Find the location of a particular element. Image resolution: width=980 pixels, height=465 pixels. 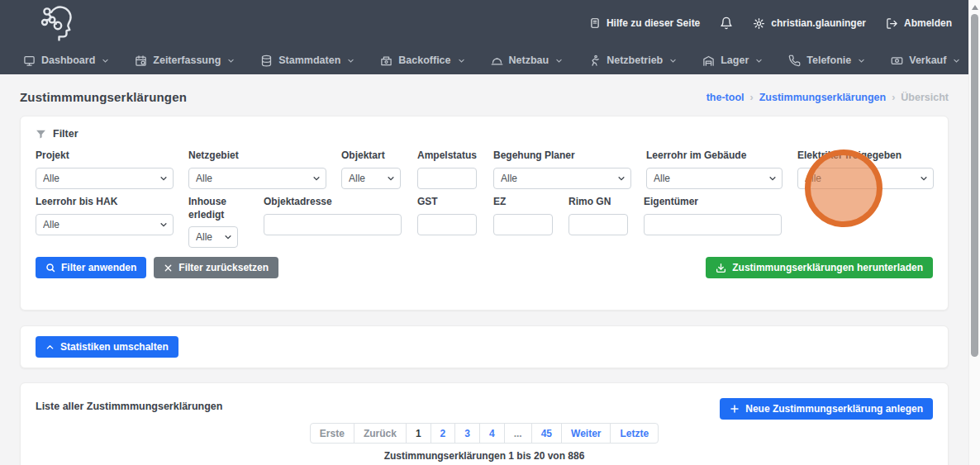

nav-item-verkauf: Verkauf is located at coordinates (925, 61).